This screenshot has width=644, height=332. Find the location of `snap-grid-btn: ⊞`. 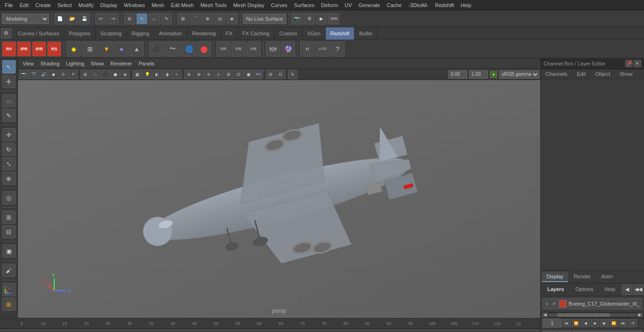

snap-grid-btn: ⊞ is located at coordinates (183, 19).